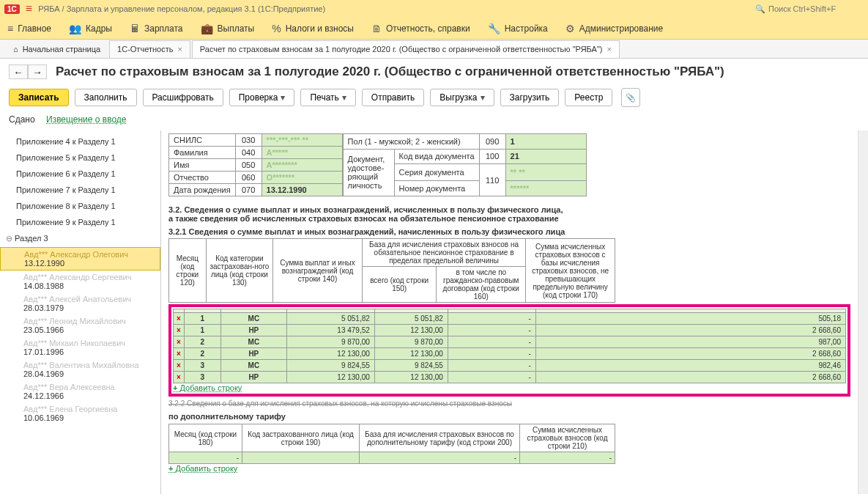 The image size is (868, 497). What do you see at coordinates (494, 29) in the screenshot?
I see `wrench-icon: 🔧` at bounding box center [494, 29].